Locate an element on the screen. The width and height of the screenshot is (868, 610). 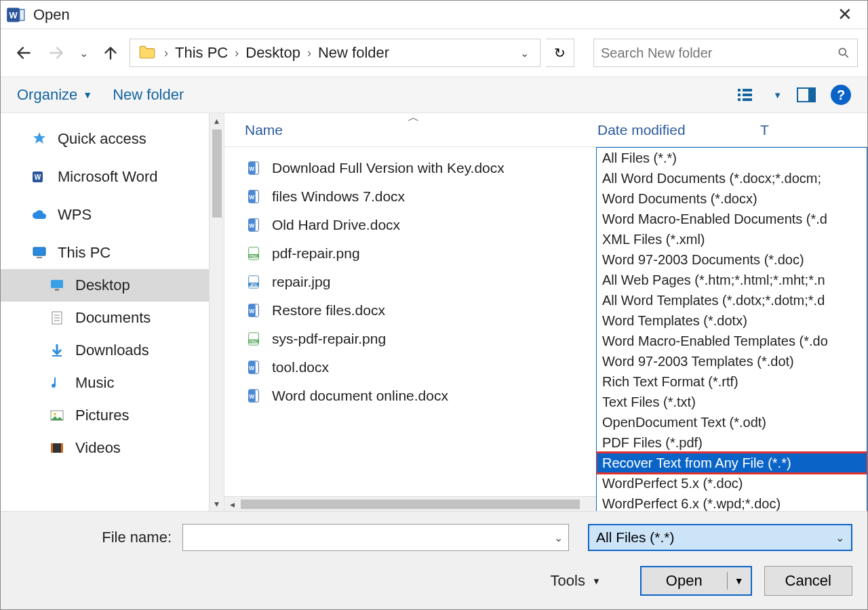
view-options-icon is located at coordinates (748, 95).